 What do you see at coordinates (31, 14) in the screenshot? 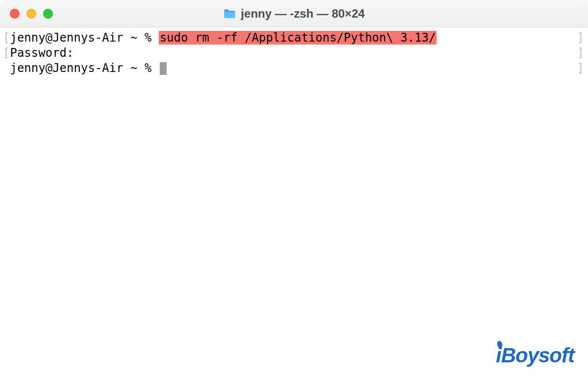
I see `minimize-button` at bounding box center [31, 14].